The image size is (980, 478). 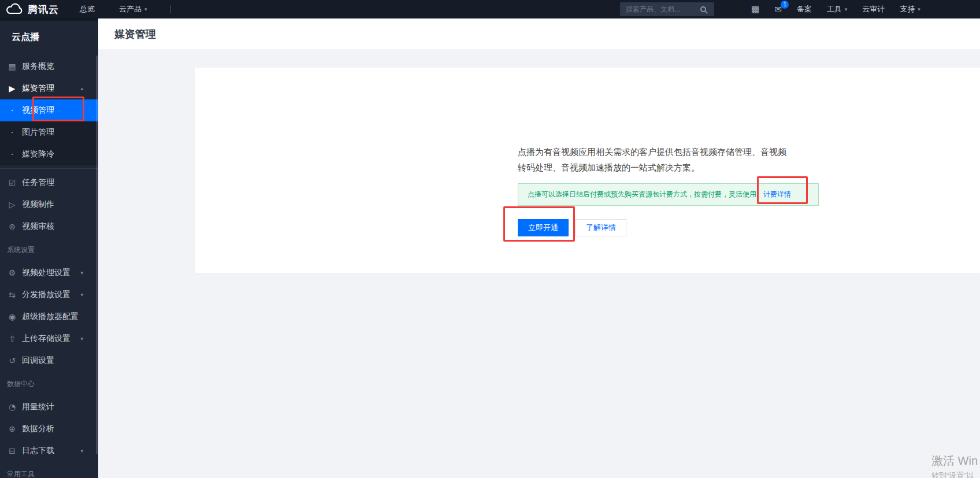 I want to click on checklist-icon: ☑, so click(x=12, y=183).